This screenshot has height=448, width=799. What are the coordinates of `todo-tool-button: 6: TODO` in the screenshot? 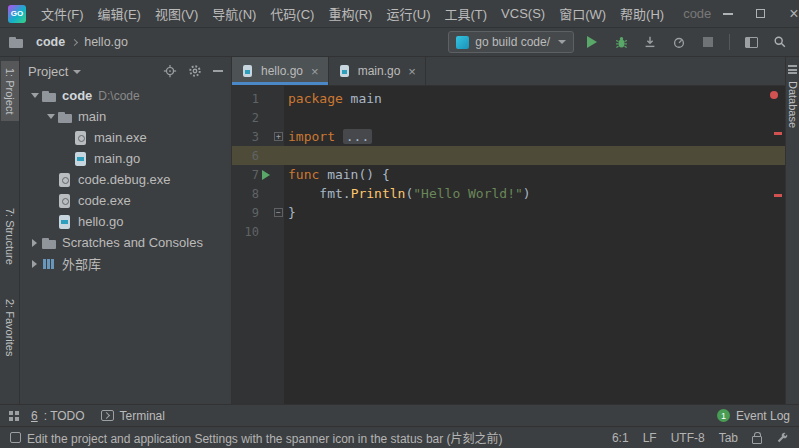 It's located at (58, 416).